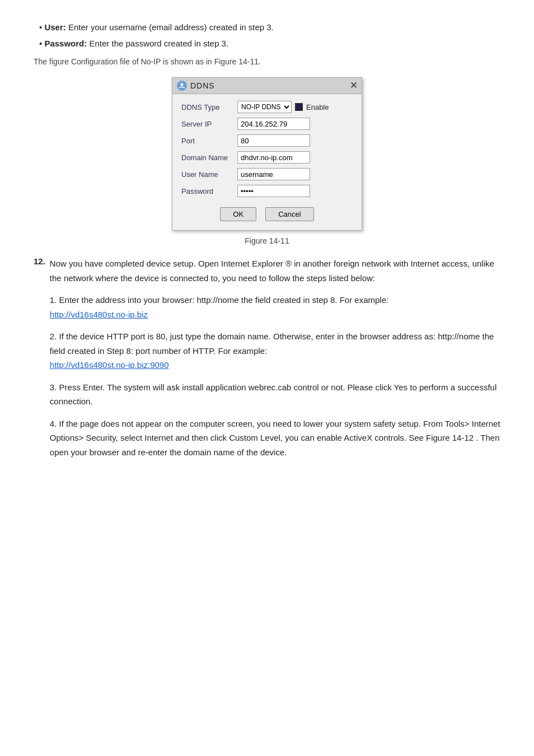  What do you see at coordinates (209, 108) in the screenshot?
I see `ddns-type-label: DDNS Type` at bounding box center [209, 108].